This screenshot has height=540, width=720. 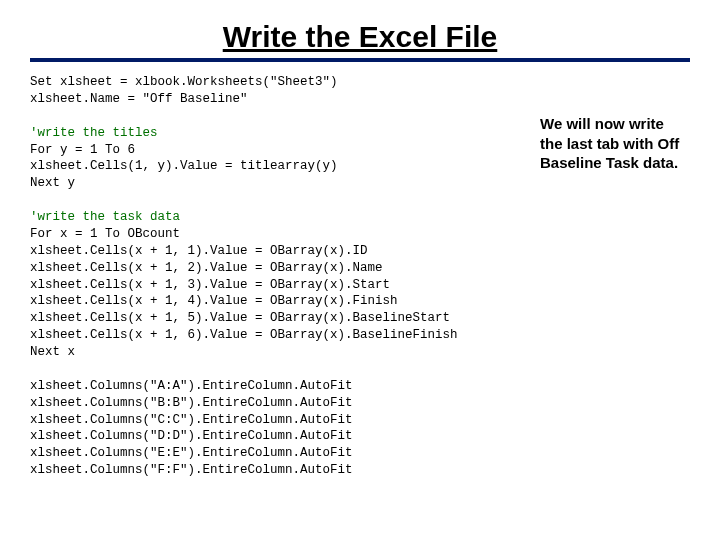 What do you see at coordinates (360, 41) in the screenshot?
I see `slide-title: Write the Excel File` at bounding box center [360, 41].